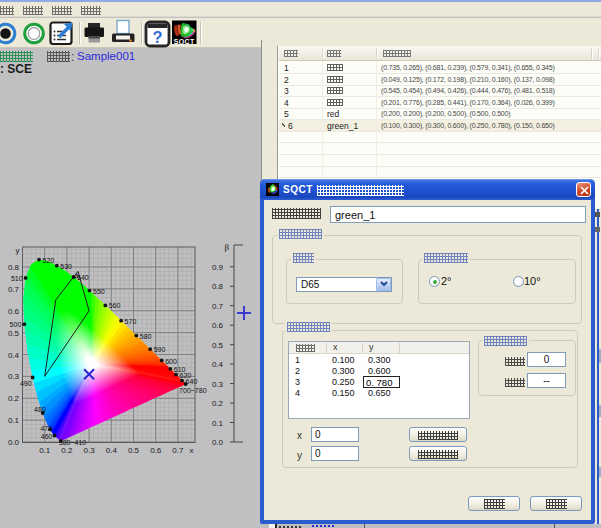 The width and height of the screenshot is (601, 528). What do you see at coordinates (192, 382) in the screenshot?
I see `svg-text: 640` at bounding box center [192, 382].